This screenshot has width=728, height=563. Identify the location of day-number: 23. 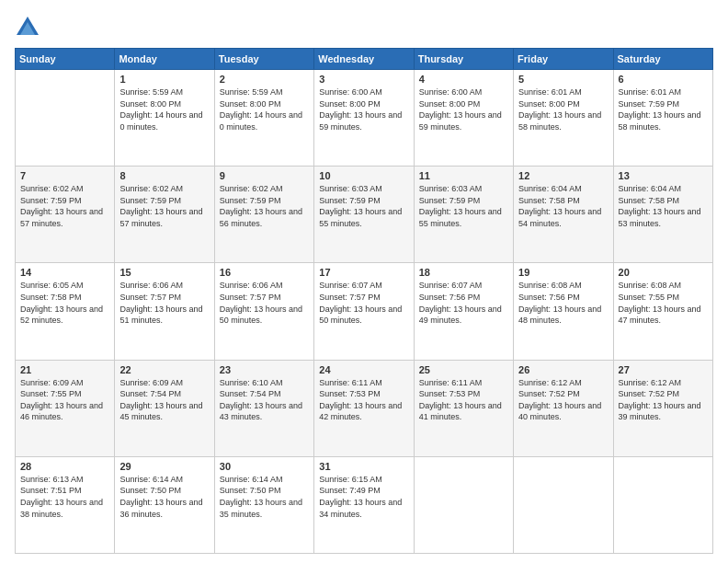
(265, 370).